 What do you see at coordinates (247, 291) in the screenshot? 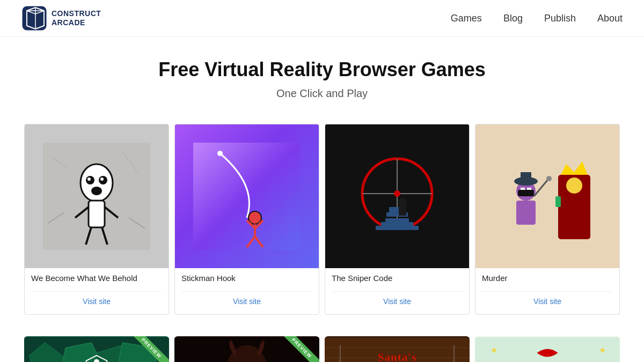
I see `game-info-stickman: Stickman Hook Visit site` at bounding box center [247, 291].